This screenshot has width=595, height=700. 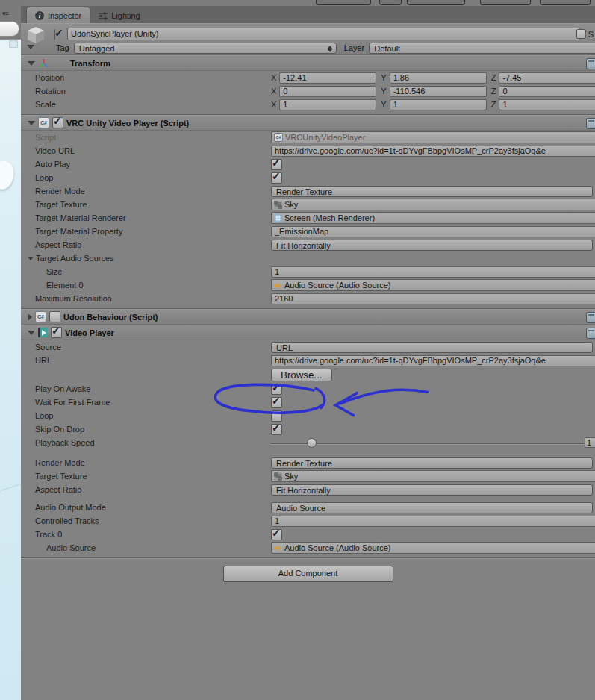 I want to click on rotation-row: Rotation X0 Y-110.546 Z0, so click(x=308, y=91).